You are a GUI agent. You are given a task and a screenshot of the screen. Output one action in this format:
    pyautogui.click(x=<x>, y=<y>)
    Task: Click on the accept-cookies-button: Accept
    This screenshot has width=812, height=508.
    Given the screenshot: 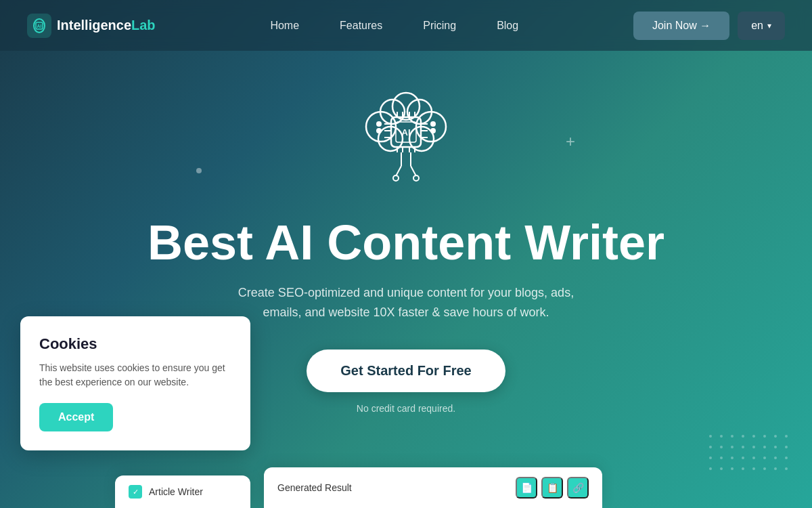 What is the action you would take?
    pyautogui.click(x=76, y=417)
    